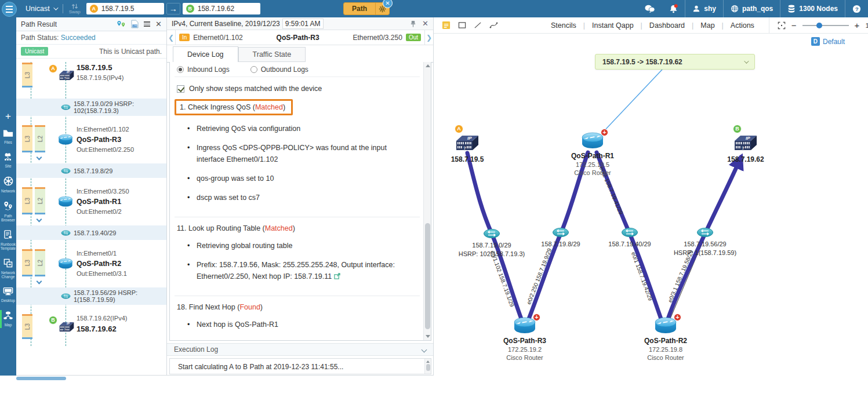 This screenshot has width=868, height=408. What do you see at coordinates (705, 242) in the screenshot?
I see `map-node-media-4: 158.7.19.56/29HSRP: 1(158.7.19.59)` at bounding box center [705, 242].